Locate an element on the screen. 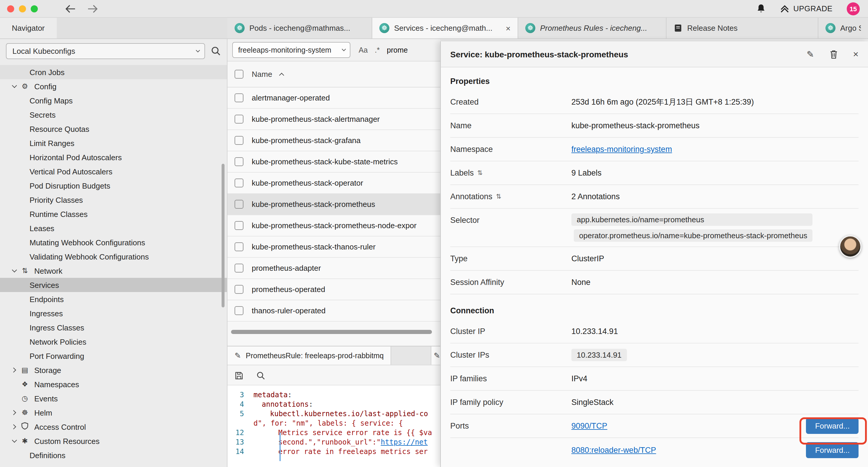  match-case-toggle: Aa is located at coordinates (363, 50).